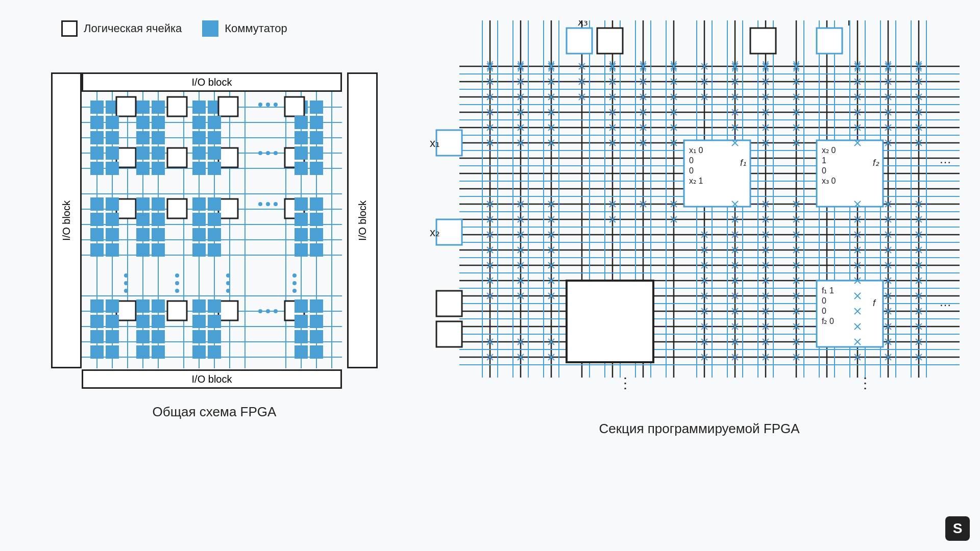  Describe the element at coordinates (435, 233) in the screenshot. I see `svg-text: x₂` at that location.